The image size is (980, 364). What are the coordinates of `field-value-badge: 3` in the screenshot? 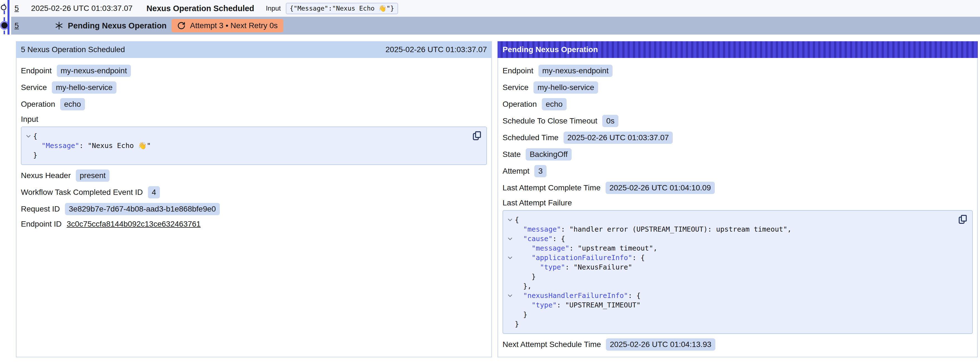 It's located at (540, 171).